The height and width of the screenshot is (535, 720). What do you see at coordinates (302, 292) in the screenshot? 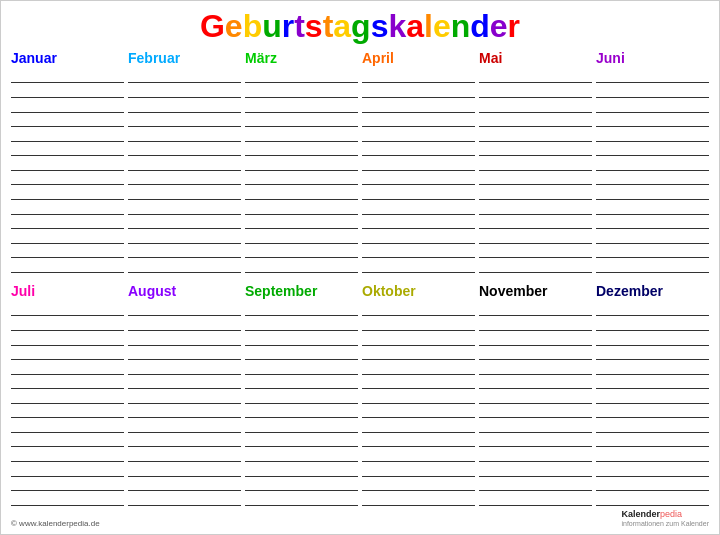
I see `month-header-september: September` at bounding box center [302, 292].